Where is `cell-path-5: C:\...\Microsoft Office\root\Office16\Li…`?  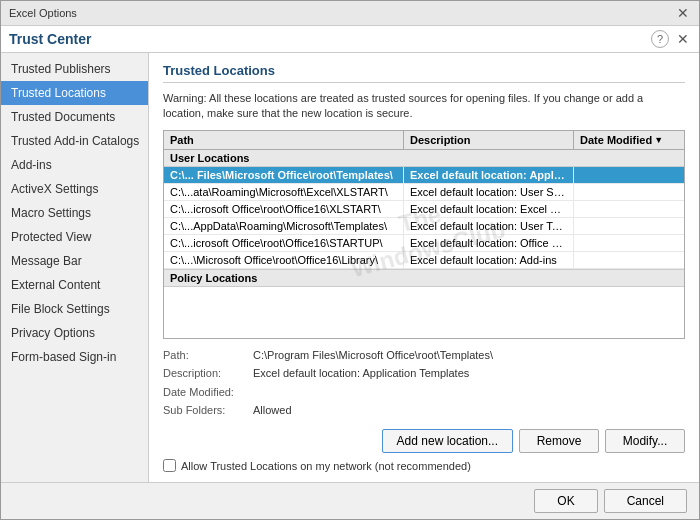 cell-path-5: C:\...\Microsoft Office\root\Office16\Li… is located at coordinates (284, 260).